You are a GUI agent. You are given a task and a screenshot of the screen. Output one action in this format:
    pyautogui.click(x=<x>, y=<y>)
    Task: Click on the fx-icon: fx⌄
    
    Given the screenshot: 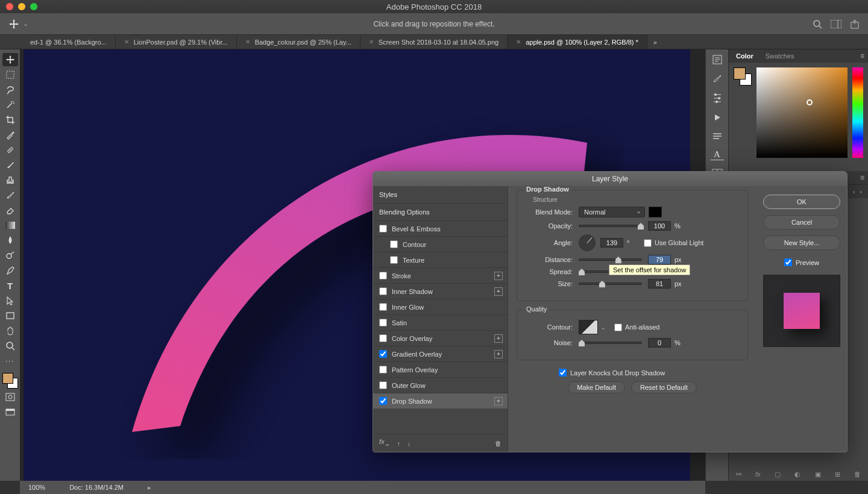 What is the action you would take?
    pyautogui.click(x=385, y=443)
    